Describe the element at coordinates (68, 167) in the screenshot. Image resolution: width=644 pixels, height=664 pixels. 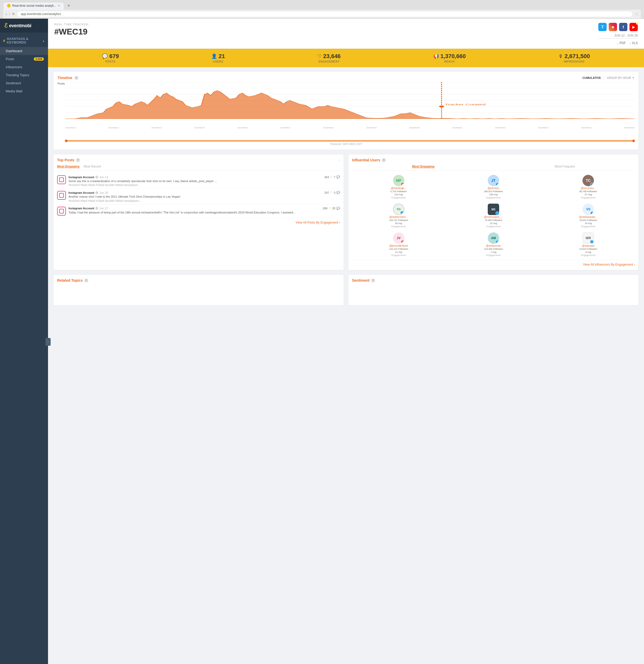
I see `most-engaging-tab: Most Engaging` at that location.